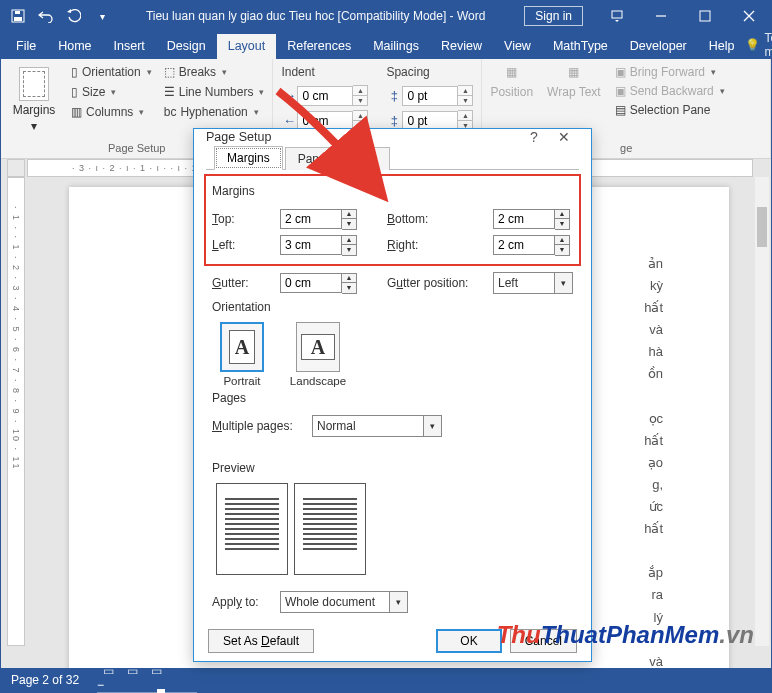  I want to click on tab-mathtype: MathType, so click(580, 46).